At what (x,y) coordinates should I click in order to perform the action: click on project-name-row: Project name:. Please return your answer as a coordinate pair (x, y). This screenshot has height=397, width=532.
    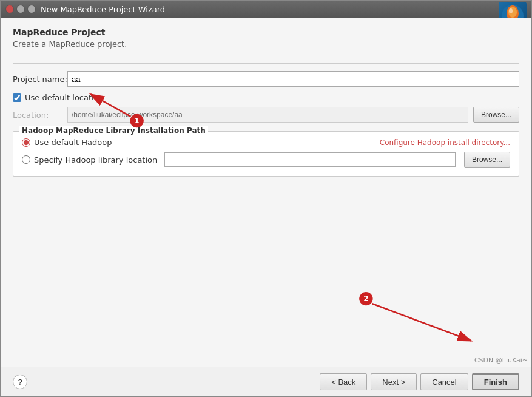
    Looking at the image, I should click on (266, 79).